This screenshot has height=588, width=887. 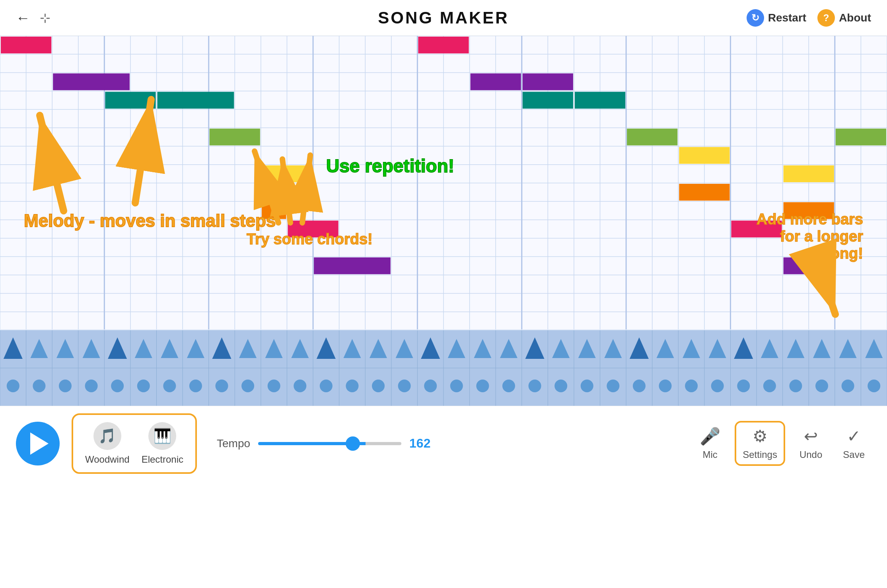 I want to click on woodwind-icon: 🎵, so click(x=107, y=436).